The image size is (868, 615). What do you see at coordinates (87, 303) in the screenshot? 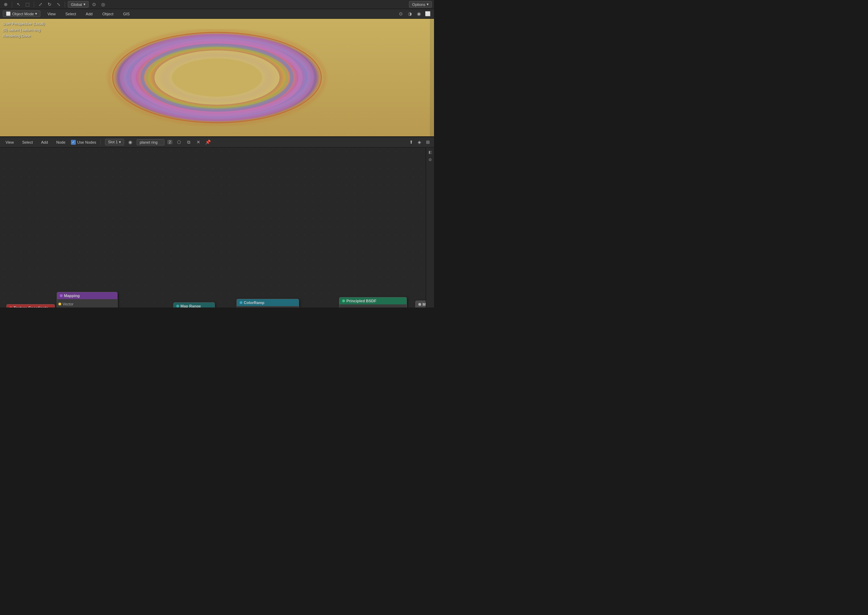
I see `mapping-body: Vector Type: Point Vector Location:` at bounding box center [87, 303].